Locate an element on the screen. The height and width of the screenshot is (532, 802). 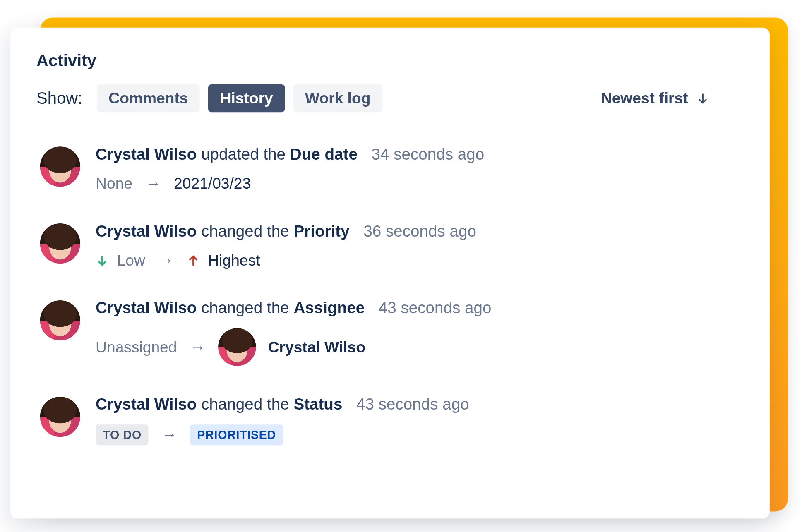
change-from: None is located at coordinates (114, 183).